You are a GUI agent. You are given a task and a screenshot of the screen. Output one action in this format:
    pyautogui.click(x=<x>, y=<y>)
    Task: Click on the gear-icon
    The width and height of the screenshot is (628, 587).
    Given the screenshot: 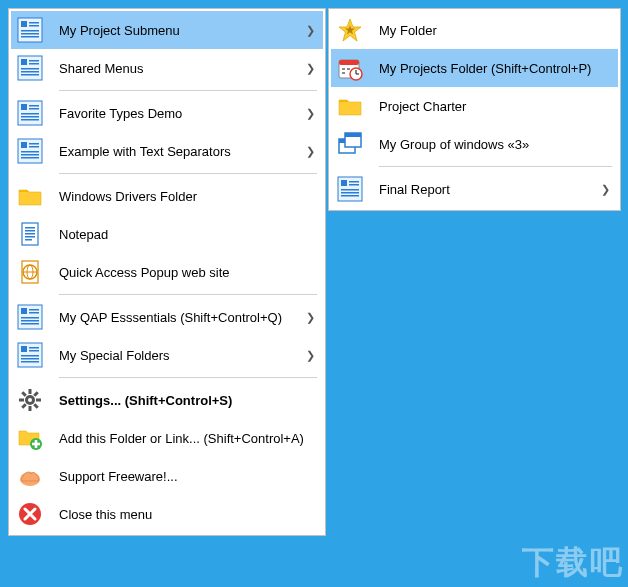 What is the action you would take?
    pyautogui.click(x=30, y=400)
    